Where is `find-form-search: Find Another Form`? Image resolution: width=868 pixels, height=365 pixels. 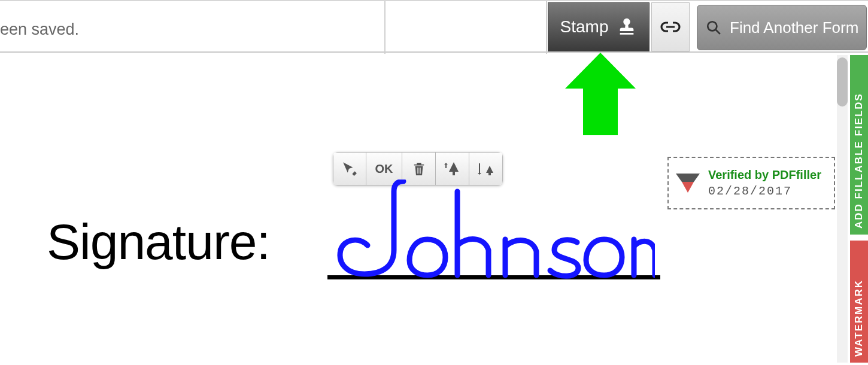
find-form-search: Find Another Form is located at coordinates (782, 28).